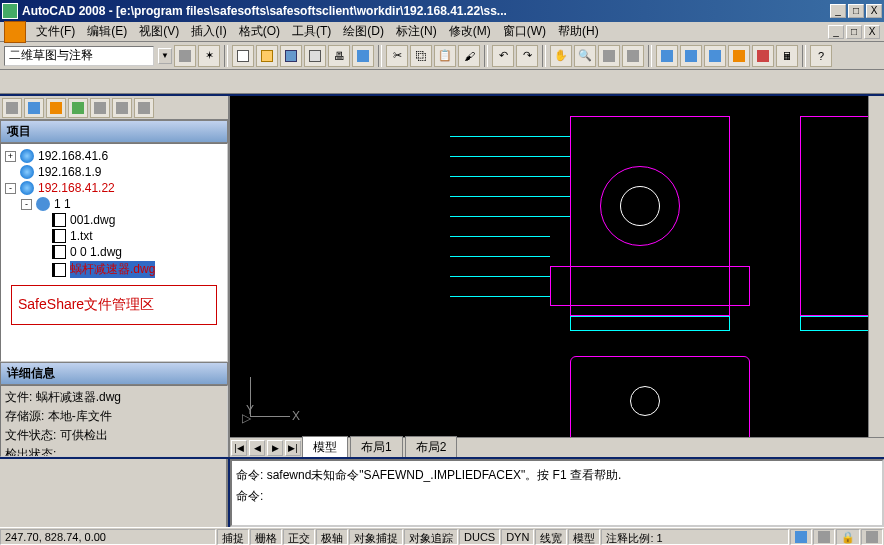  I want to click on status-model: 模型, so click(584, 537).